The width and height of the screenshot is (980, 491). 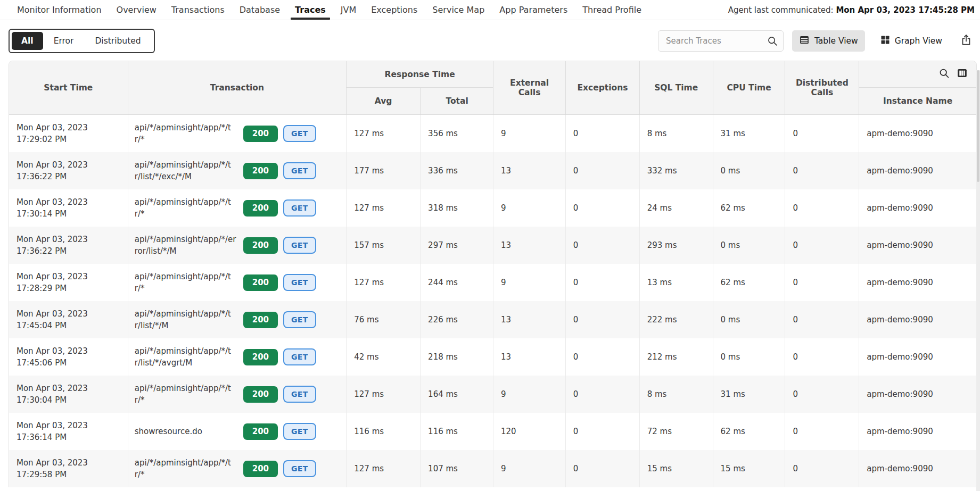 I want to click on cell-avg-response-time: 177 ms, so click(x=383, y=171).